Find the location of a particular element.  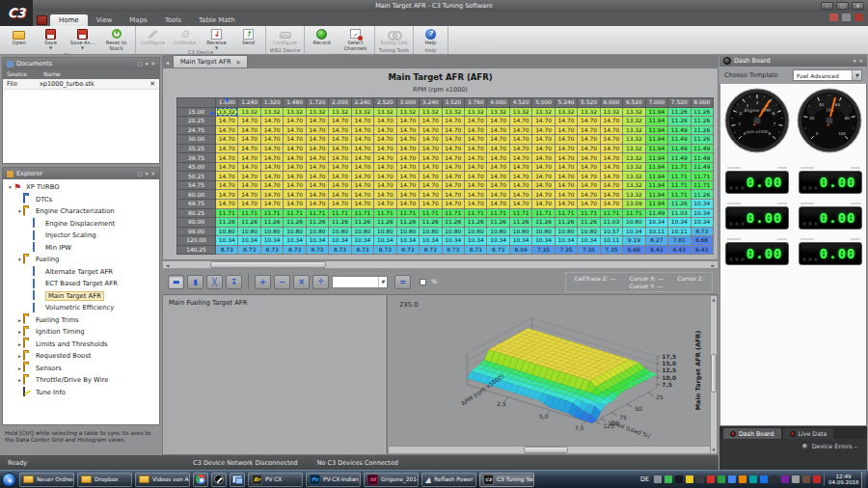

grid-cell: 10.11 is located at coordinates (656, 231).